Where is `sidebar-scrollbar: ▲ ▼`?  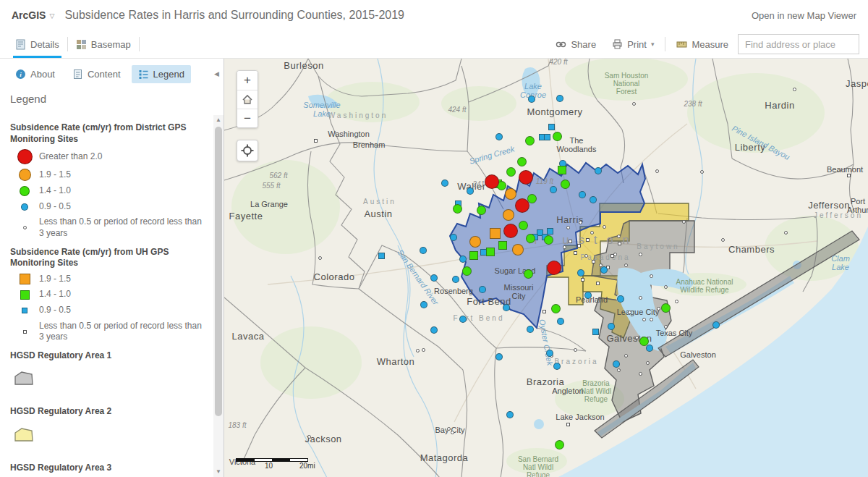
sidebar-scrollbar: ▲ ▼ is located at coordinates (218, 296).